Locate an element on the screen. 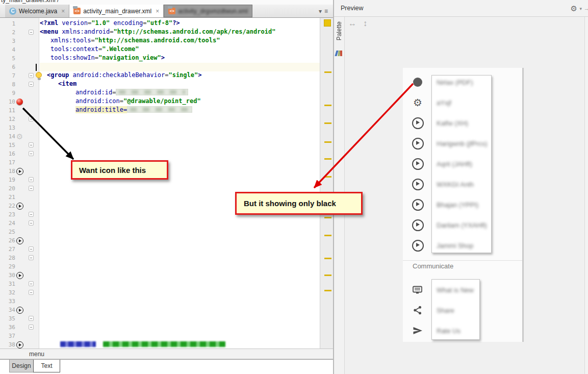 The height and width of the screenshot is (374, 588). redacted-code-value is located at coordinates (164, 344).